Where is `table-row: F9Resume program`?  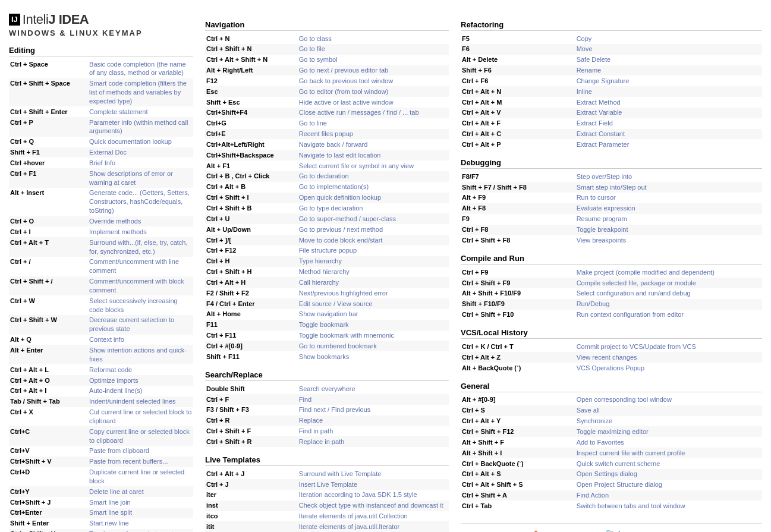 table-row: F9Resume program is located at coordinates (611, 219).